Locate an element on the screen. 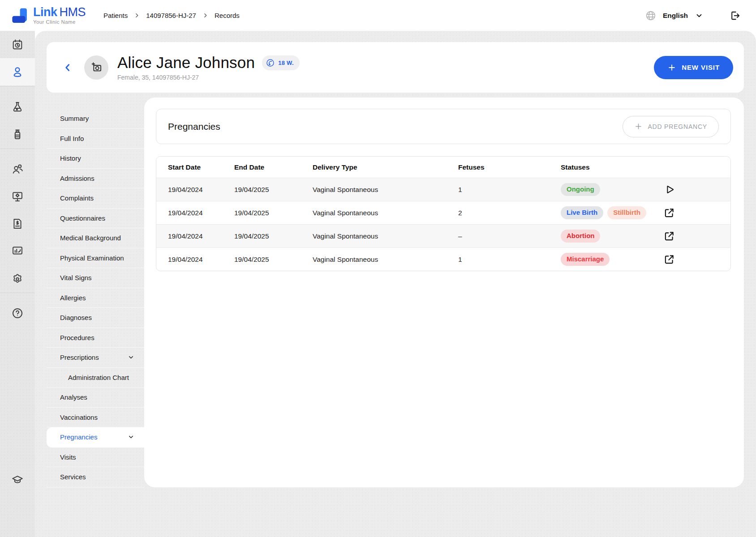 This screenshot has width=756, height=537. rail-lab-icon is located at coordinates (17, 107).